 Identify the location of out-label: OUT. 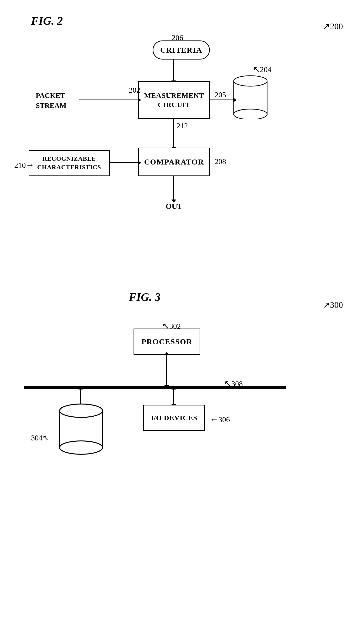
(174, 206).